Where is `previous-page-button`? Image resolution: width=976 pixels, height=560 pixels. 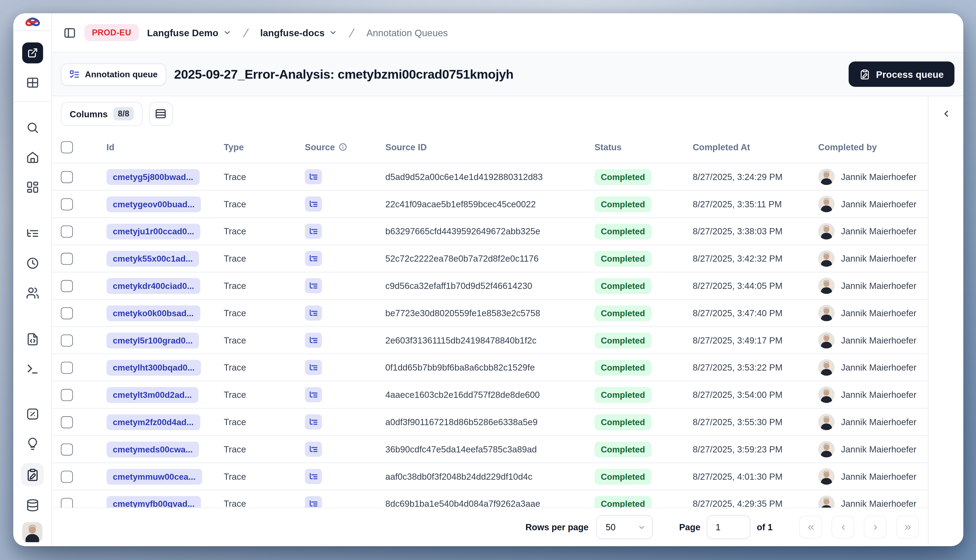
previous-page-button is located at coordinates (843, 527).